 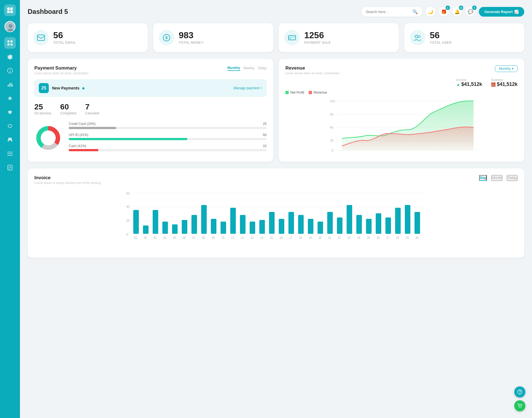 I want to click on sidebar-item-info, so click(x=10, y=71).